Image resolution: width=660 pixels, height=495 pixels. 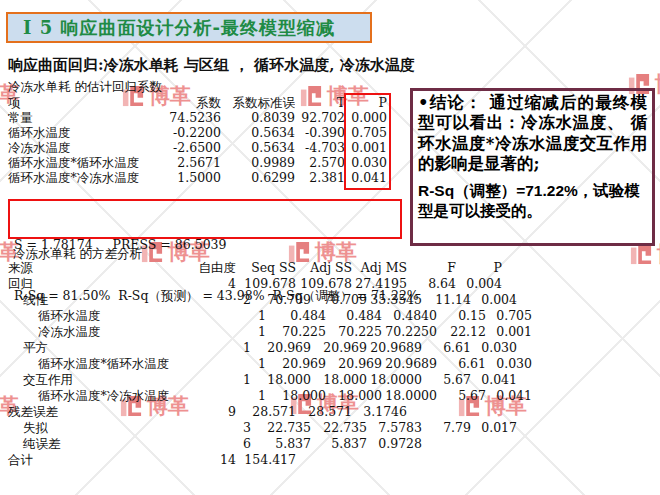 What do you see at coordinates (212, 66) in the screenshot?
I see `regression-heading: 响应曲面回归:冷冻水单耗 与区组 ， 循环水温度, 冷冻水温度` at bounding box center [212, 66].